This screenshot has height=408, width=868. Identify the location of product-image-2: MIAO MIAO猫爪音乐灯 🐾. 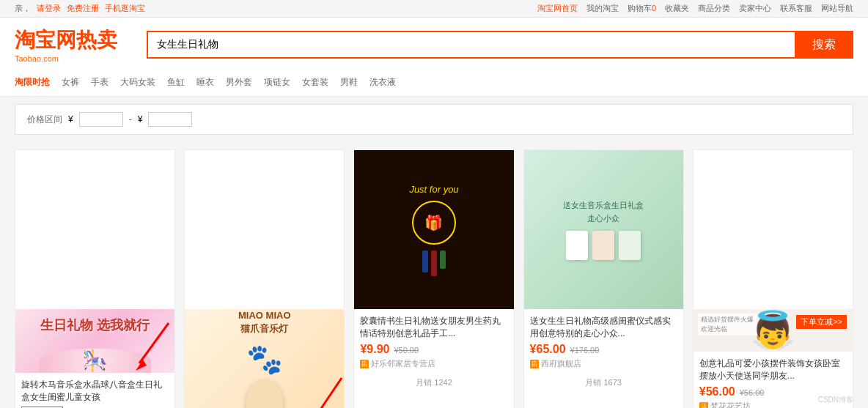
(264, 279).